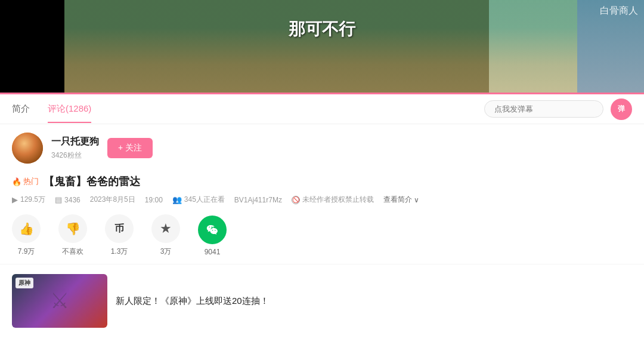  Describe the element at coordinates (31, 182) in the screenshot. I see `hot-tag-label: 热门` at that location.